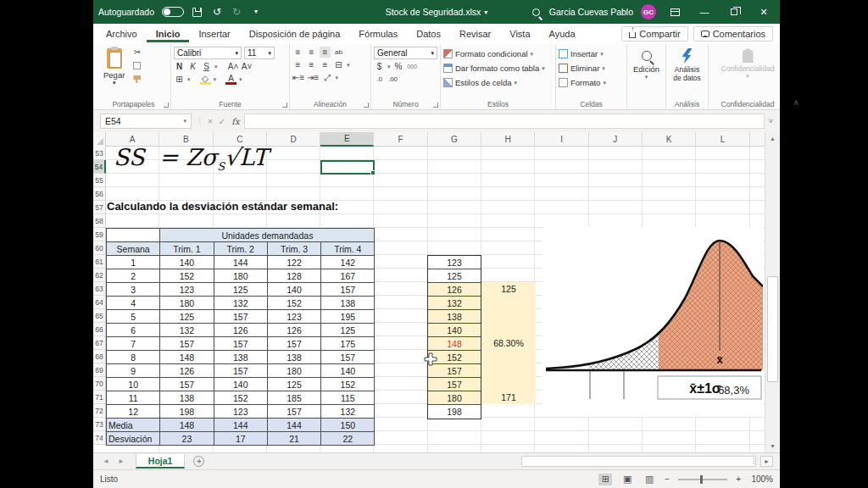 The height and width of the screenshot is (488, 868). Describe the element at coordinates (348, 249) in the screenshot. I see `header-cell: Trim. 4` at that location.